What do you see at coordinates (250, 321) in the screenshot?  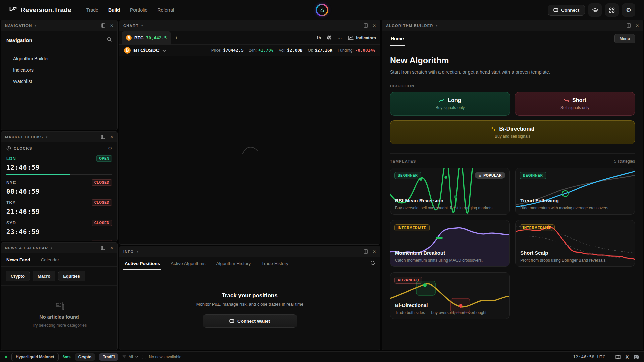 I see `connect-wallet-button: Connect Wallet` at bounding box center [250, 321].